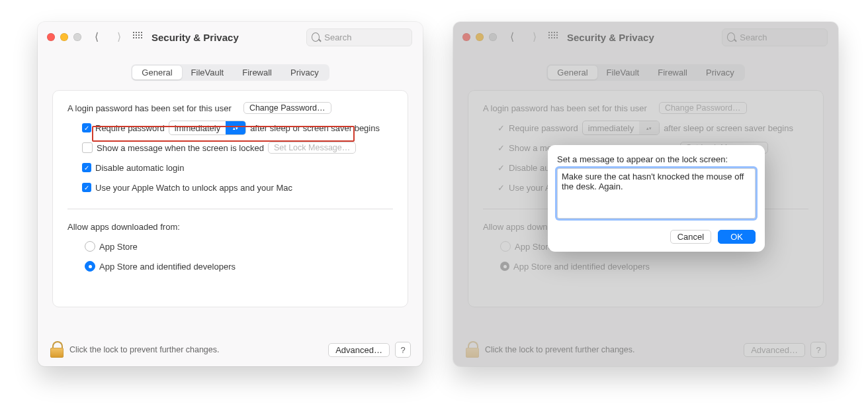  What do you see at coordinates (57, 350) in the screenshot?
I see `lock-icon` at bounding box center [57, 350].